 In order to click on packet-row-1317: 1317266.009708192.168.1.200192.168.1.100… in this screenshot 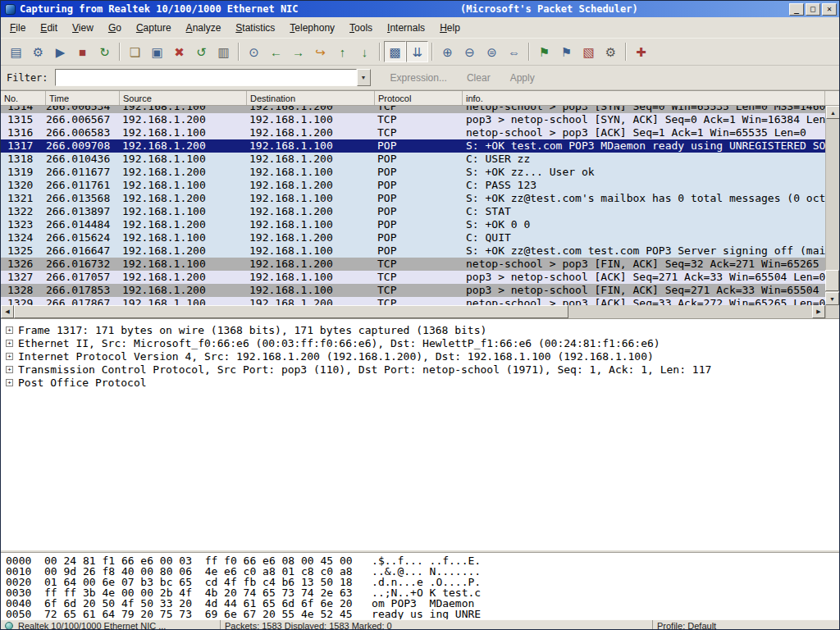, I will do `click(413, 146)`.